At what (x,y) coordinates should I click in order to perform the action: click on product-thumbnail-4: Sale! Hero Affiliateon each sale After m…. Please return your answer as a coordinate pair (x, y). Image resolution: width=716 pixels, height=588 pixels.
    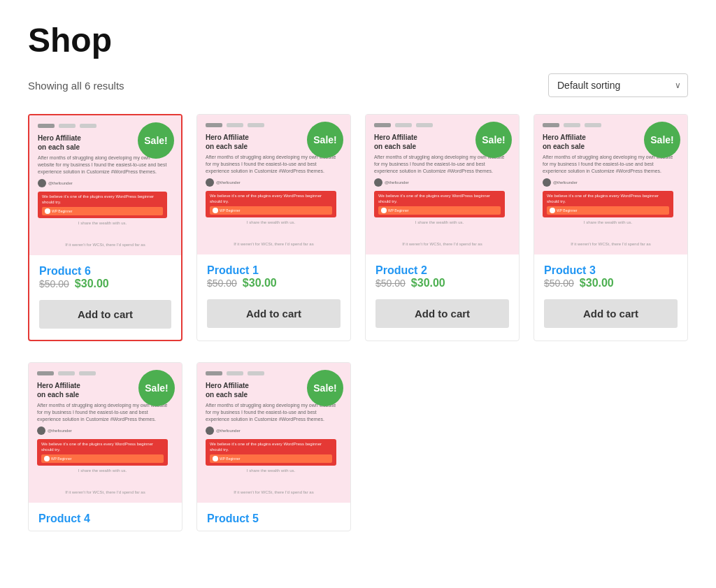
    Looking at the image, I should click on (105, 433).